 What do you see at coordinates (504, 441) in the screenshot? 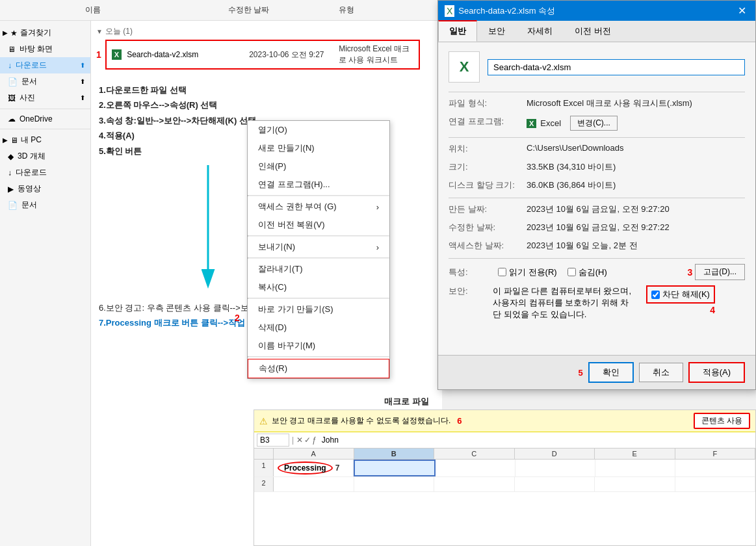
I see `excel-formula-bar: | ✕ ✓ ƒ` at bounding box center [504, 441].